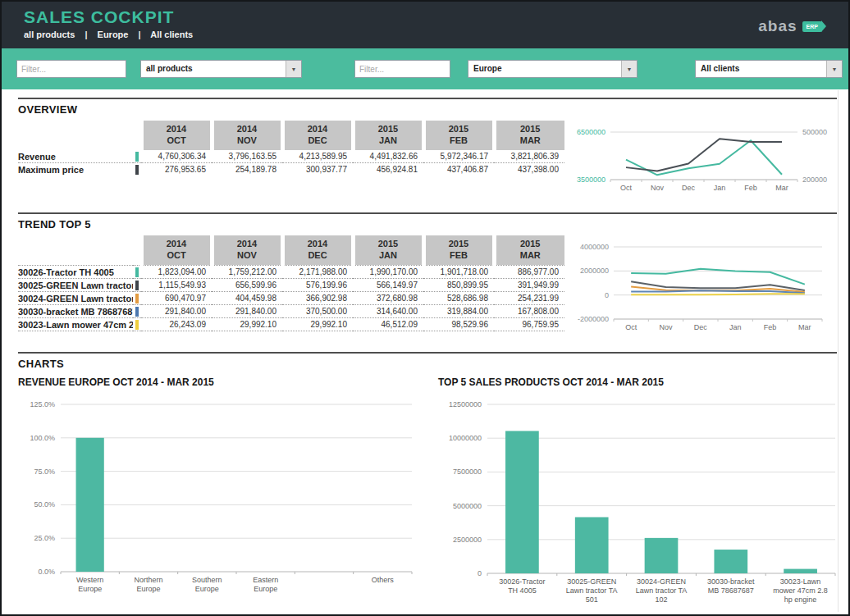 The height and width of the screenshot is (616, 850). Describe the element at coordinates (44, 504) in the screenshot. I see `axis-label: 50.0%` at that location.